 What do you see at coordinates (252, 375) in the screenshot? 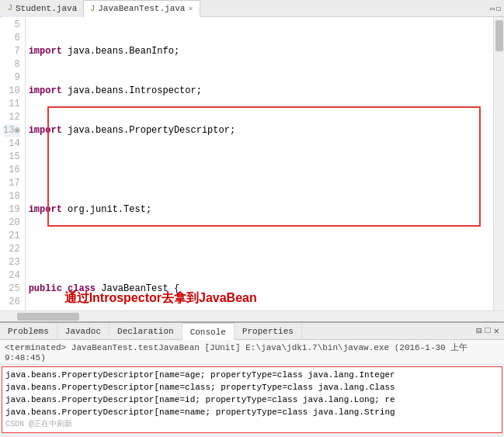
I see `console-line-1: java.beans.PropertyDescriptor[name=age; …` at bounding box center [252, 375].